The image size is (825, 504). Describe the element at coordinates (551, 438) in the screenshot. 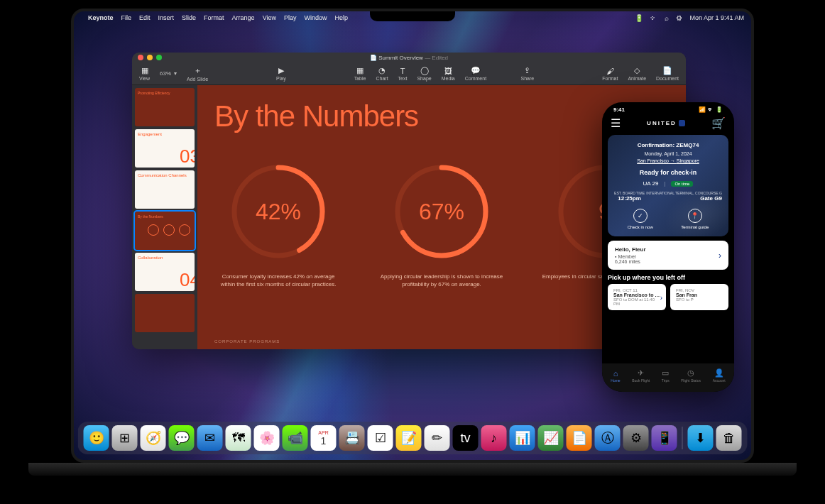

I see `dock-numbers: 📈` at that location.